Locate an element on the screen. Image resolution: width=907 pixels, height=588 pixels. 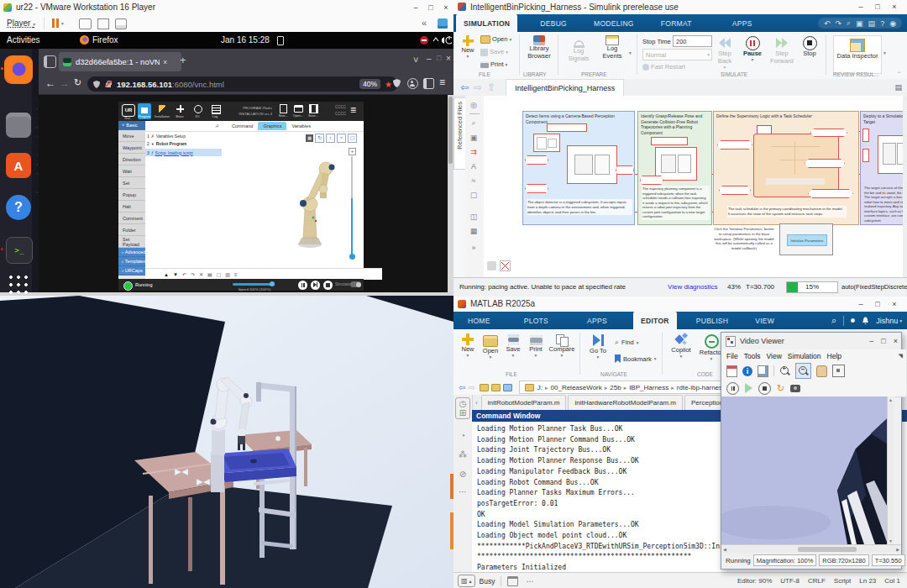
signal-routing-icon: ⇉ is located at coordinates (474, 152).